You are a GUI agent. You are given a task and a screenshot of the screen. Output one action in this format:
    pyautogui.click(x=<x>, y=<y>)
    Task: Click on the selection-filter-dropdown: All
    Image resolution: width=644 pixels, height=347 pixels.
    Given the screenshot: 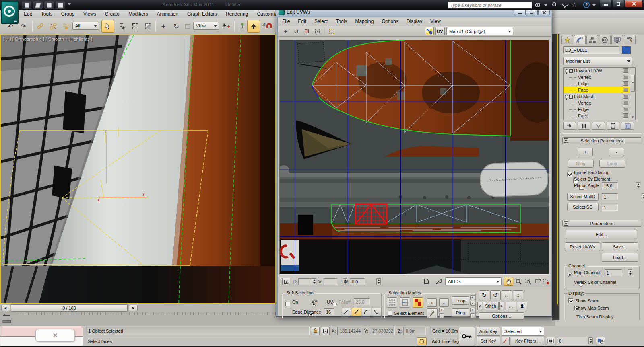 What is the action you would take?
    pyautogui.click(x=86, y=26)
    